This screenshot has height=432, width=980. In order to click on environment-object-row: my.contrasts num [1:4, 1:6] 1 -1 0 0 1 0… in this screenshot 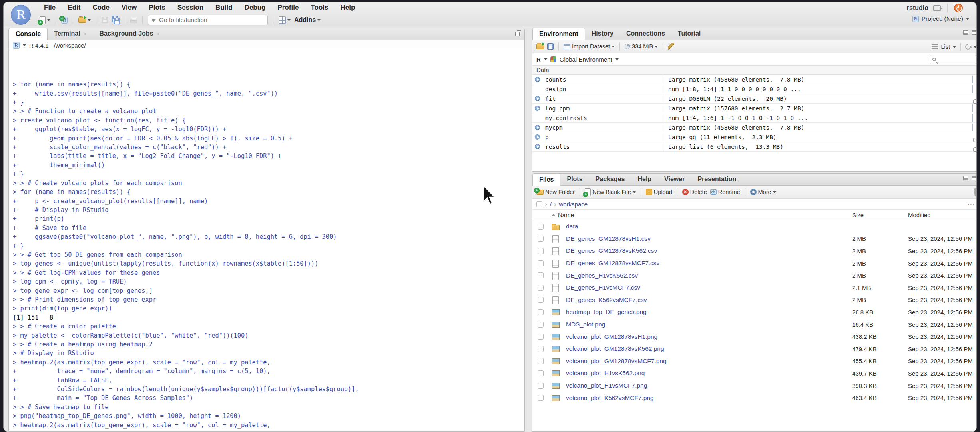, I will do `click(755, 118)`.